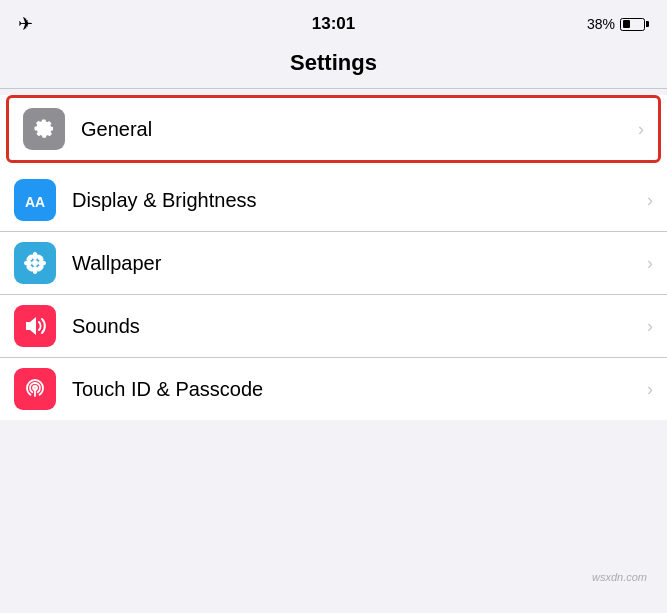 The image size is (667, 613). What do you see at coordinates (35, 326) in the screenshot?
I see `sound-svg` at bounding box center [35, 326].